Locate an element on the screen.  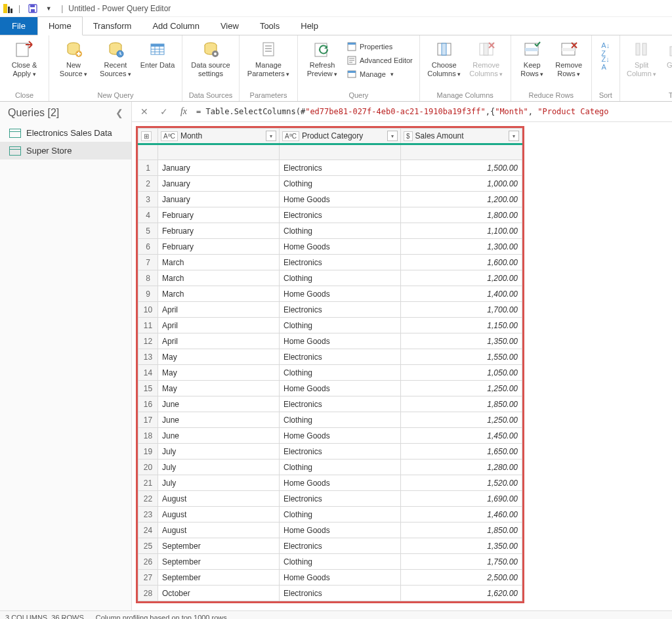
row-number: 16 is located at coordinates (148, 404).